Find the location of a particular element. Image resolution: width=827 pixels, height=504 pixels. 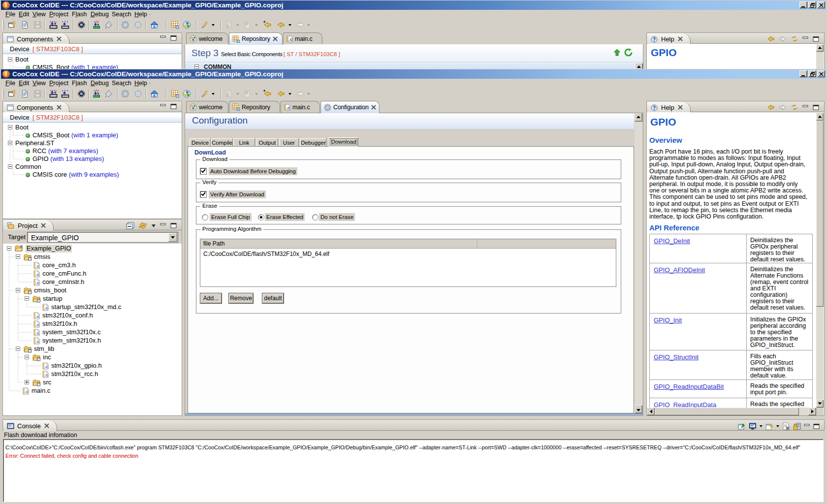

svg-text: c is located at coordinates (22, 246).